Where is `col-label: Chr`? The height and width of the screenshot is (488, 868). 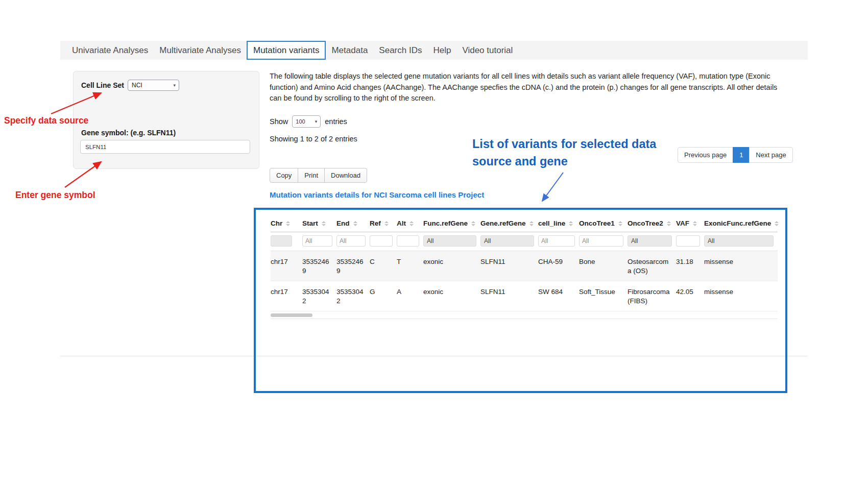
col-label: Chr is located at coordinates (277, 224).